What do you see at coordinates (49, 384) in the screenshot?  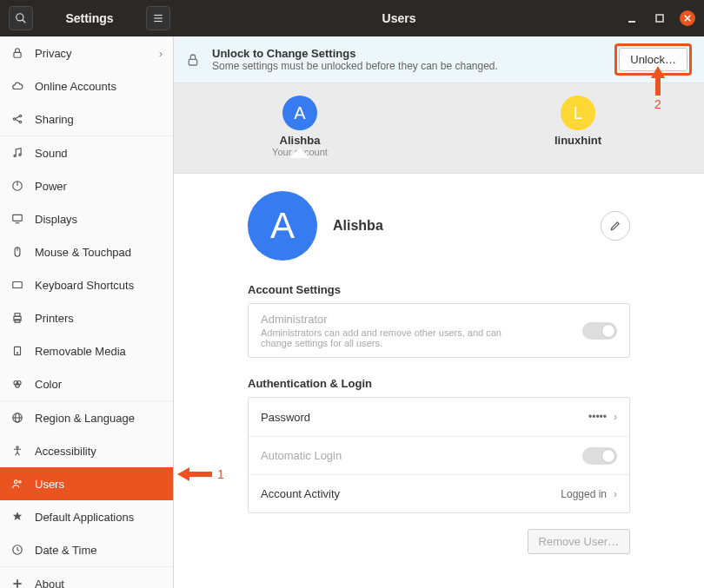 I see `sidebar-item-label: Color` at bounding box center [49, 384].